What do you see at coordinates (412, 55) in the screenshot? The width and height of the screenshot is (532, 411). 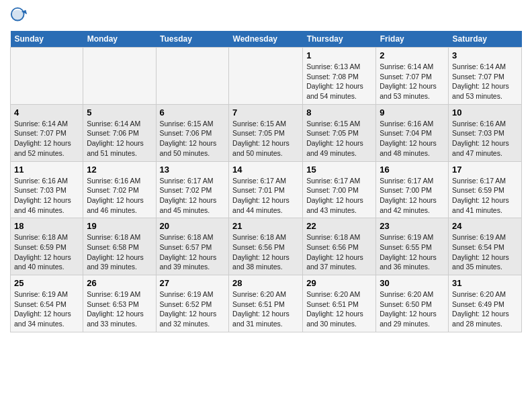 I see `day-number: 2` at bounding box center [412, 55].